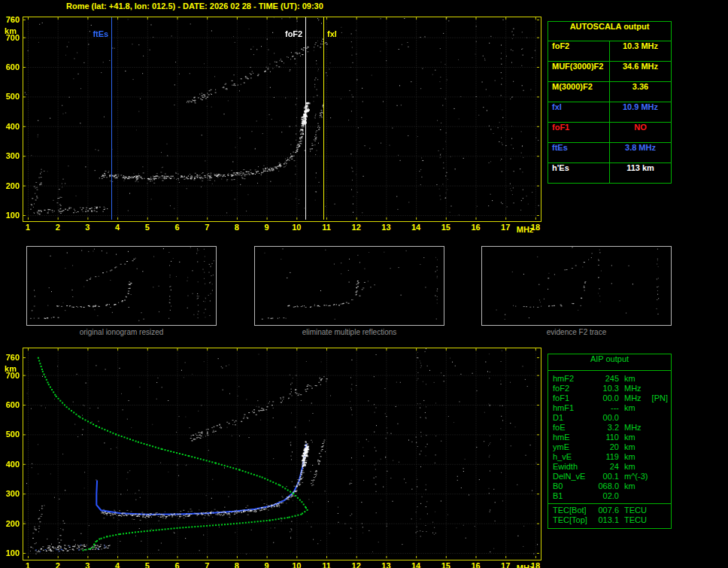  What do you see at coordinates (8, 369) in the screenshot?
I see `y-axis-unit-label: km` at bounding box center [8, 369].